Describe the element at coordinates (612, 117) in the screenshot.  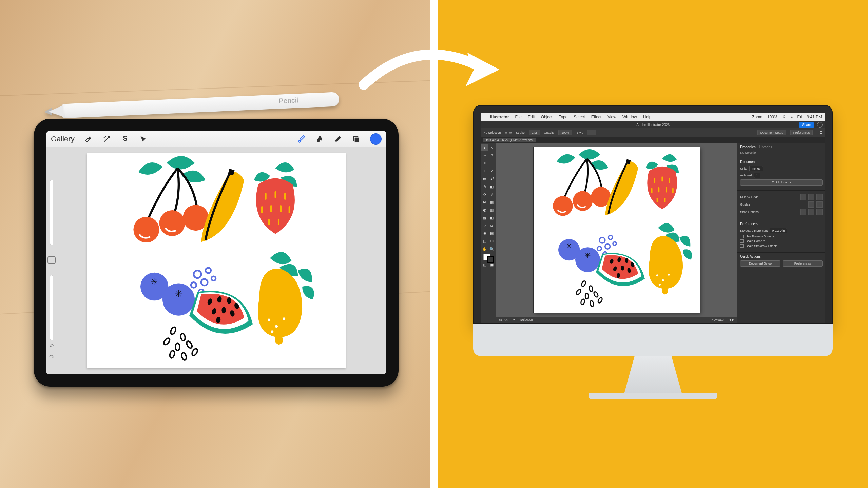
I see `menu-view: View` at that location.